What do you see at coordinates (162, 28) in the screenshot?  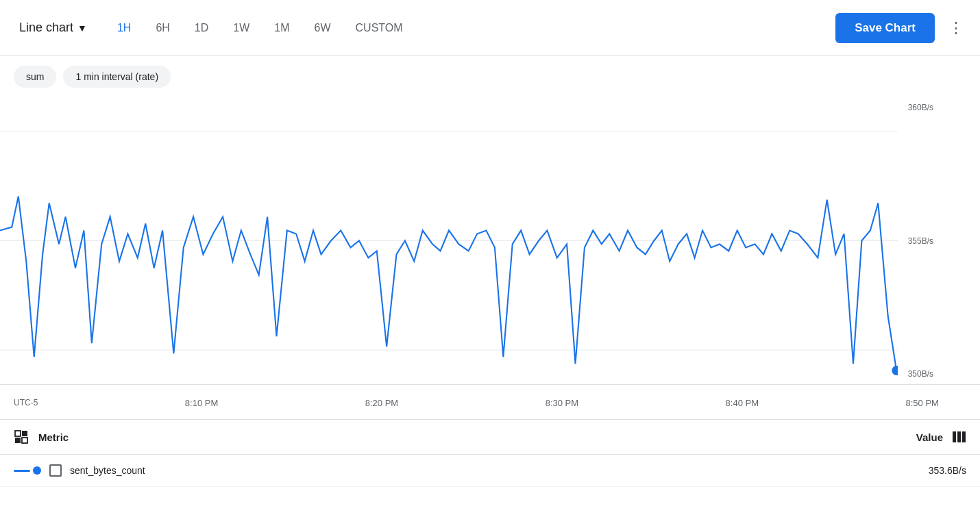 I see `time-btn-6h: 6H` at bounding box center [162, 28].